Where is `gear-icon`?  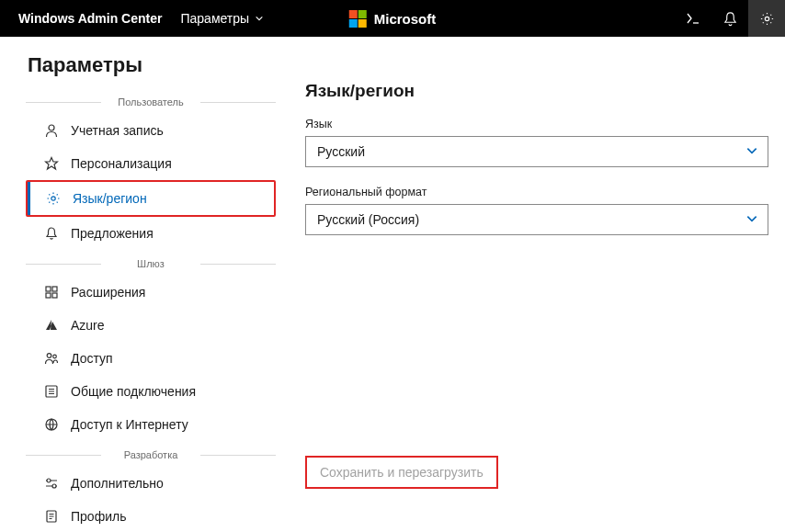 gear-icon is located at coordinates (53, 198).